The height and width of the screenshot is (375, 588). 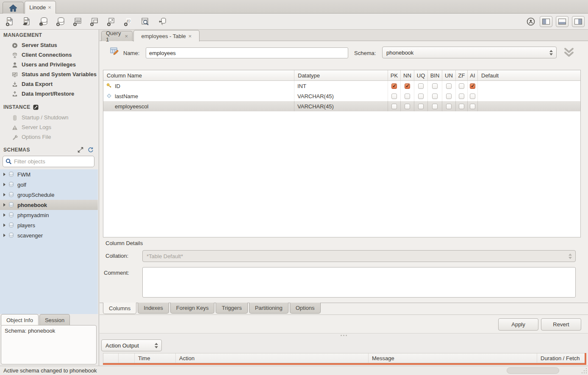 What do you see at coordinates (359, 282) in the screenshot?
I see `comment-textarea` at bounding box center [359, 282].